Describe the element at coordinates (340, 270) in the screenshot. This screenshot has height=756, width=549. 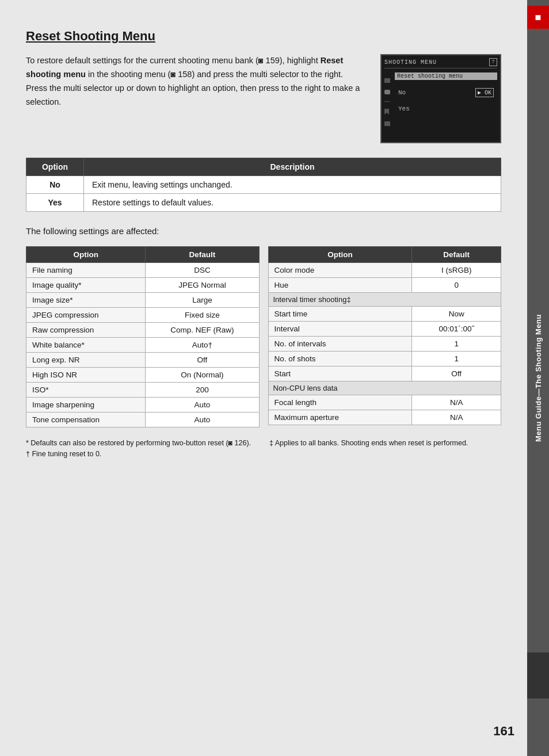
I see `right-option-cell: Color mode` at that location.